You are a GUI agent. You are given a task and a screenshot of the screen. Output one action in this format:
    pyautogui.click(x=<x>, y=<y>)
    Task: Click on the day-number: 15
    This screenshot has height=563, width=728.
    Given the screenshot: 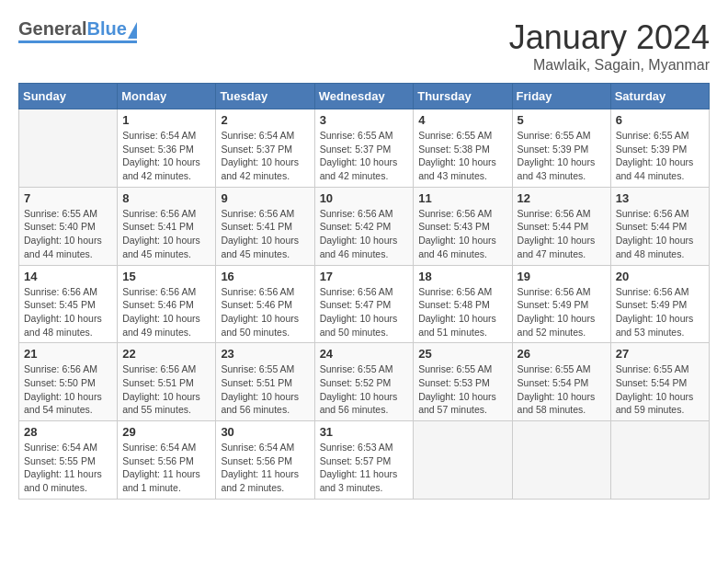 What is the action you would take?
    pyautogui.click(x=166, y=276)
    